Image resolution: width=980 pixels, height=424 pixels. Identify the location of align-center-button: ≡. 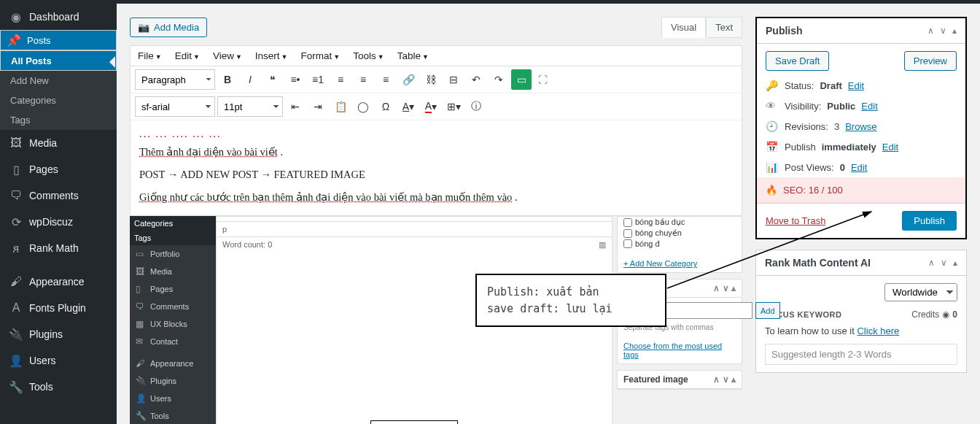
(363, 80).